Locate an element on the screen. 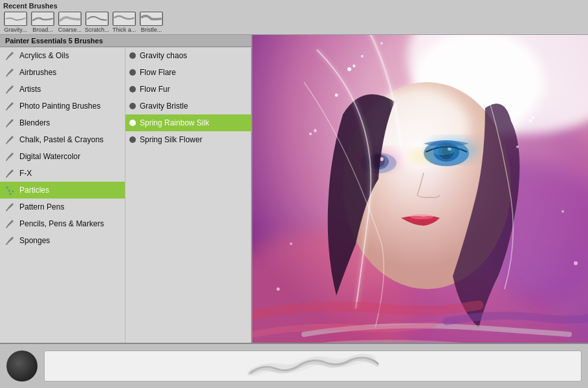 Image resolution: width=588 pixels, height=388 pixels. right-brush-item-0: Gravity chaos is located at coordinates (188, 56).